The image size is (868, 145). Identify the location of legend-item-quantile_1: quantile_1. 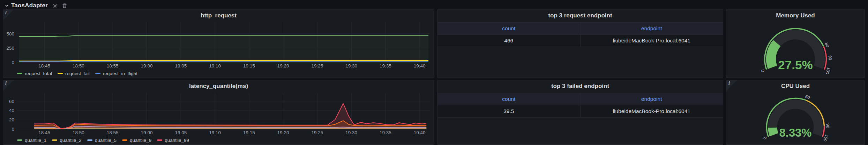
(32, 140).